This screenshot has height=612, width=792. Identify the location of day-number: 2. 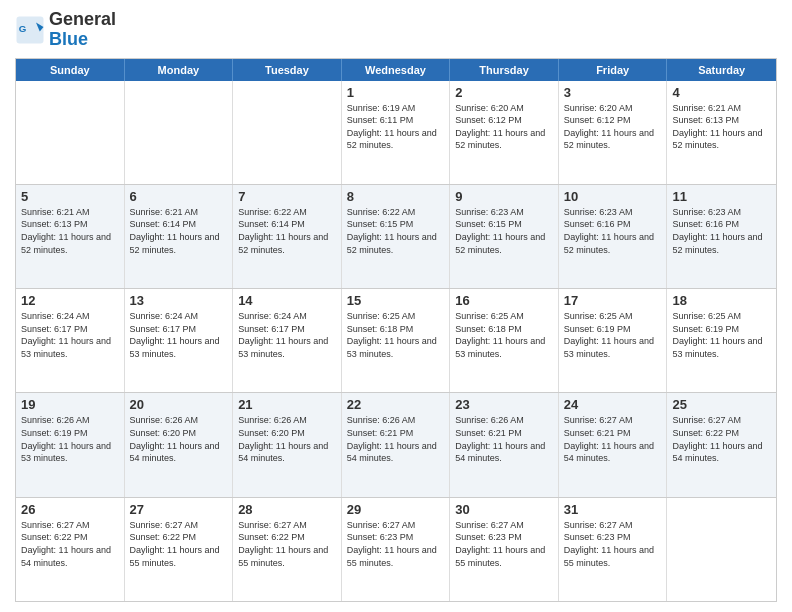
(504, 92).